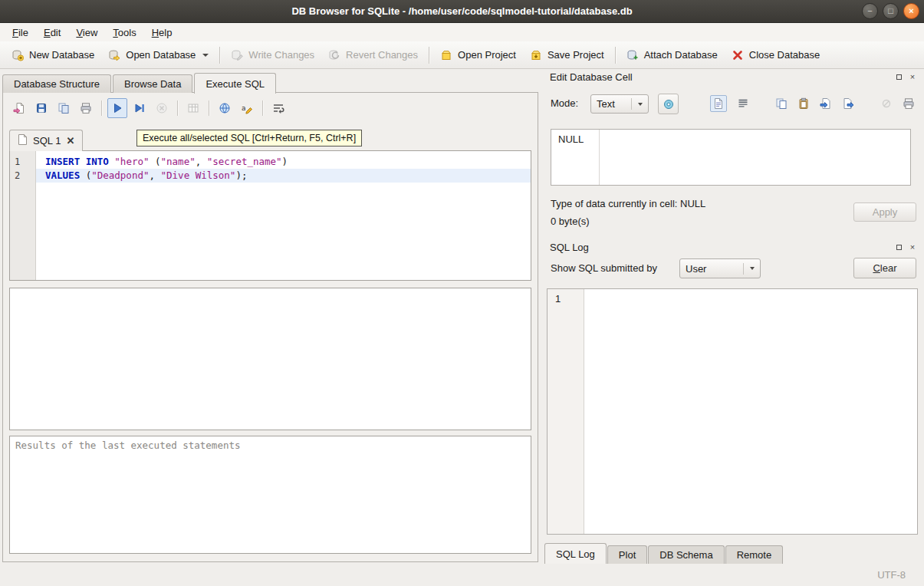  Describe the element at coordinates (886, 104) in the screenshot. I see `set-null-button` at that location.